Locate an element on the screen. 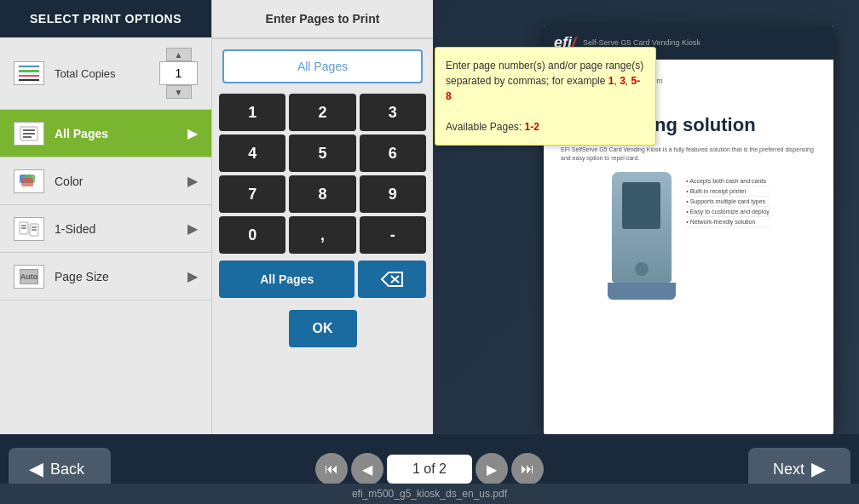  page-display: All Pages is located at coordinates (322, 66).